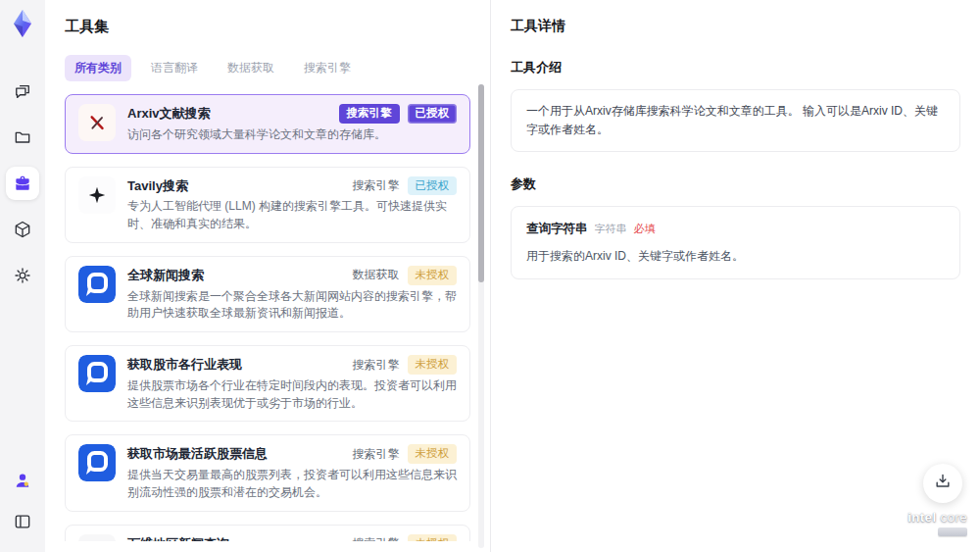 This screenshot has height=552, width=980. I want to click on tool-name: 获取市场最活跃股票信息, so click(198, 453).